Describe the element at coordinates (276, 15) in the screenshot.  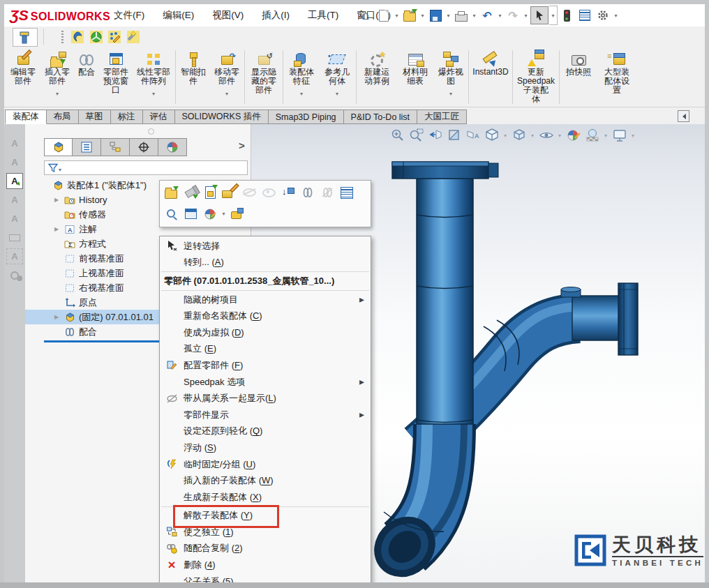
I see `menu-insert: 插入(I)` at that location.